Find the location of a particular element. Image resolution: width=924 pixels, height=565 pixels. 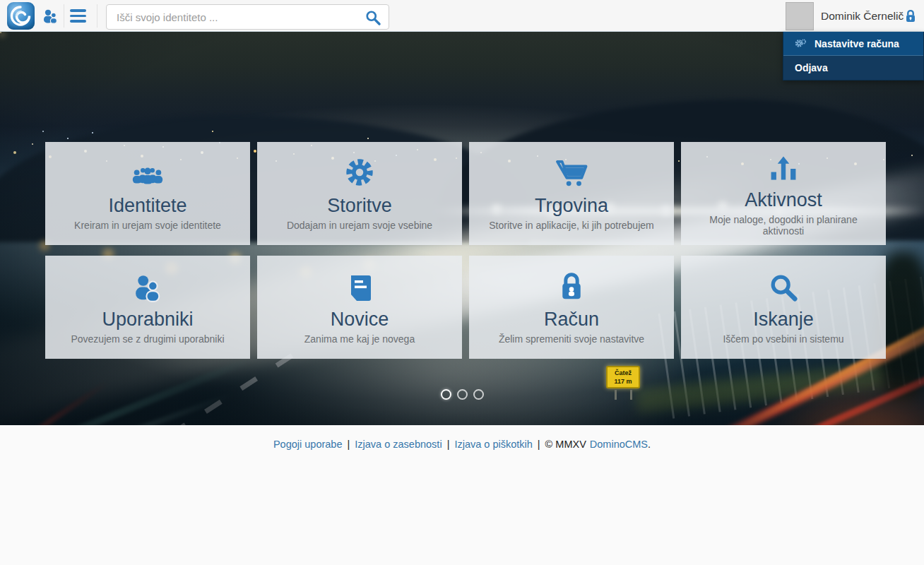

tile-title: Račun is located at coordinates (571, 320).